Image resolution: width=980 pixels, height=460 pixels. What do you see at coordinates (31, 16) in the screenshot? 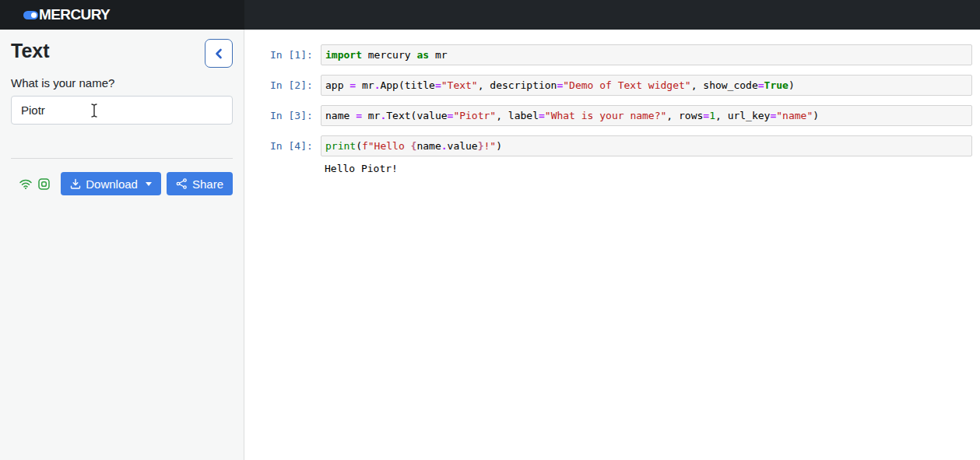
I see `mercury-logo-icon` at bounding box center [31, 16].